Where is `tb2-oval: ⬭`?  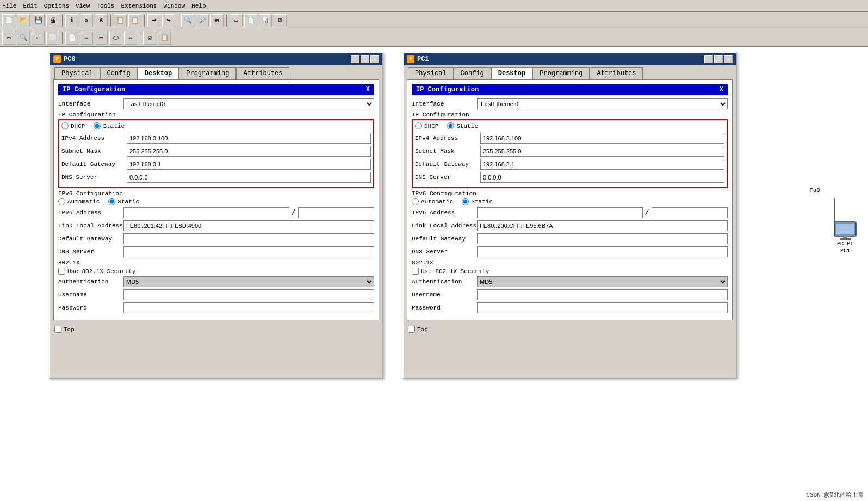
tb2-oval: ⬭ is located at coordinates (116, 38).